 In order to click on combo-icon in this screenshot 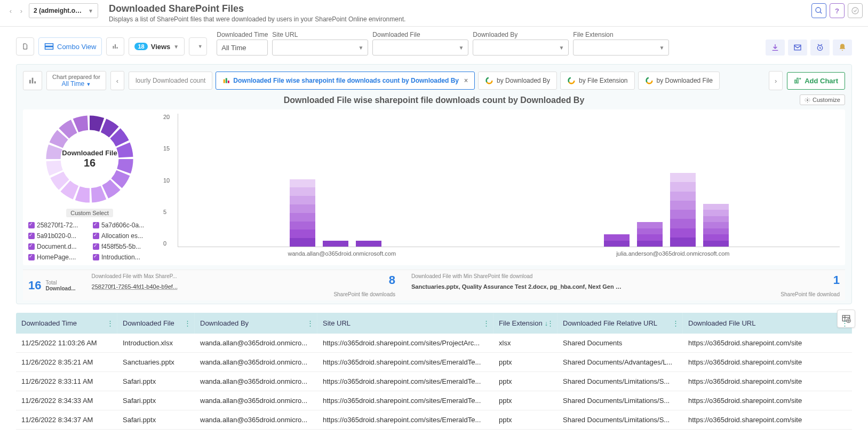, I will do `click(49, 46)`.